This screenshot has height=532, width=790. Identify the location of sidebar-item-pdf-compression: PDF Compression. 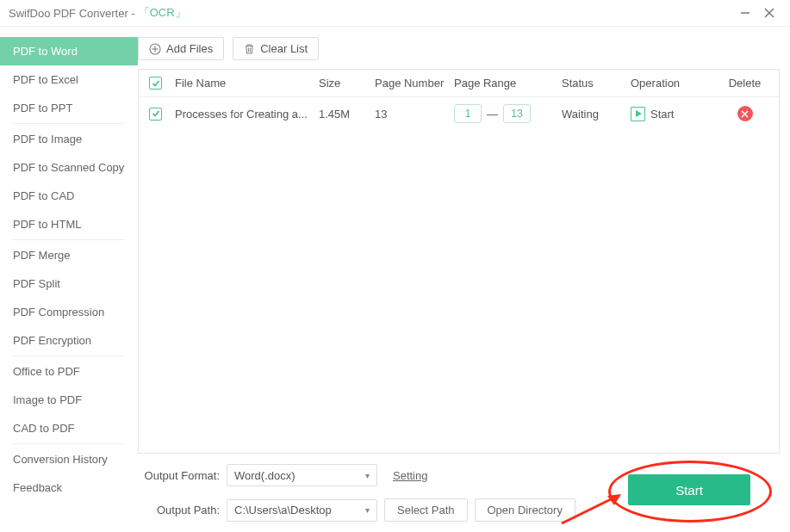
(69, 312).